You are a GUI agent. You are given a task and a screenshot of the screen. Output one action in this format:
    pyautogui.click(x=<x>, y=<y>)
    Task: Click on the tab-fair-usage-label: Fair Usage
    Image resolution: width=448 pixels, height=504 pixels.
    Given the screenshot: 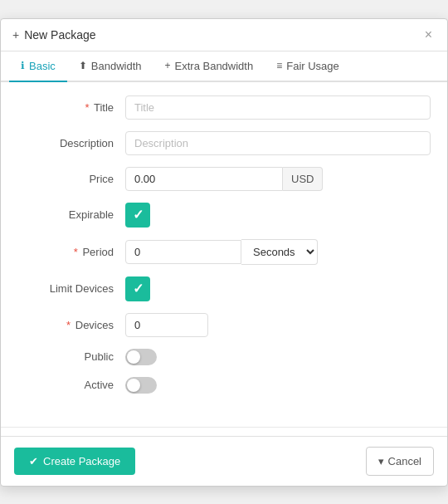 What is the action you would take?
    pyautogui.click(x=313, y=66)
    